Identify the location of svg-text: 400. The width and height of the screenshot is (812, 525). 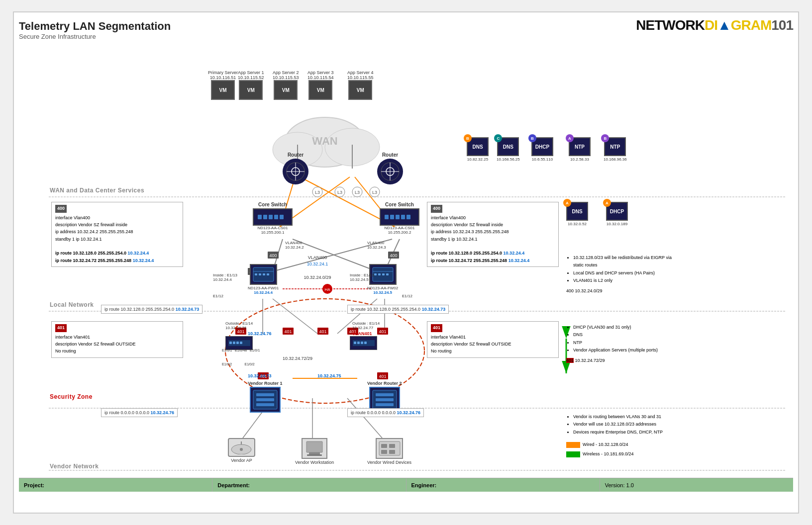
(273, 256).